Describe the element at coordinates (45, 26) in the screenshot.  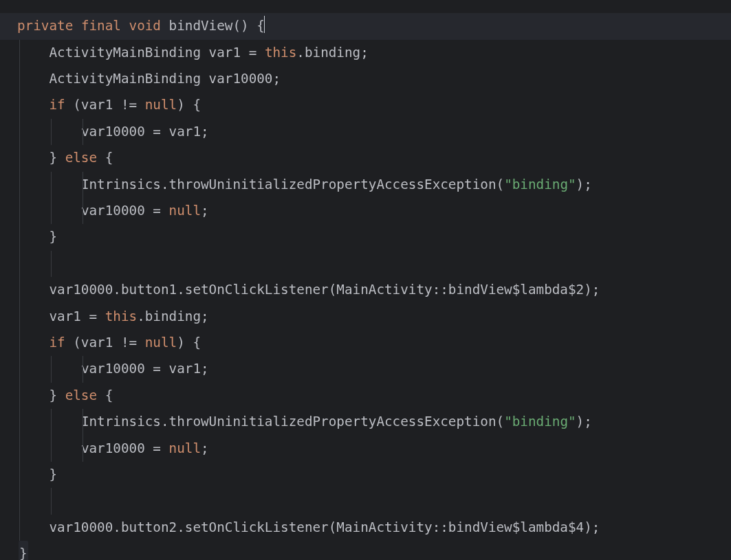
I see `keyword-token: private` at that location.